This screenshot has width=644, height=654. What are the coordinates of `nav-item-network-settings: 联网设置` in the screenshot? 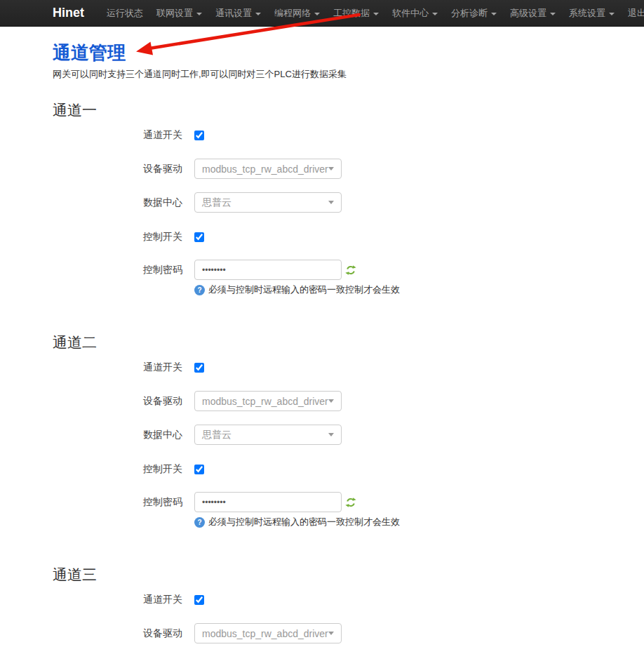 It's located at (180, 13).